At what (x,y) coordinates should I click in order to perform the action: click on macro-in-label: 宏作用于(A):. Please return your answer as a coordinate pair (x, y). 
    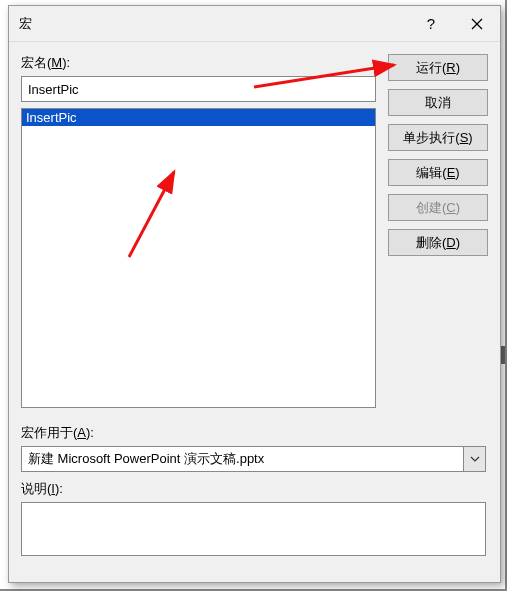
    Looking at the image, I should click on (254, 433).